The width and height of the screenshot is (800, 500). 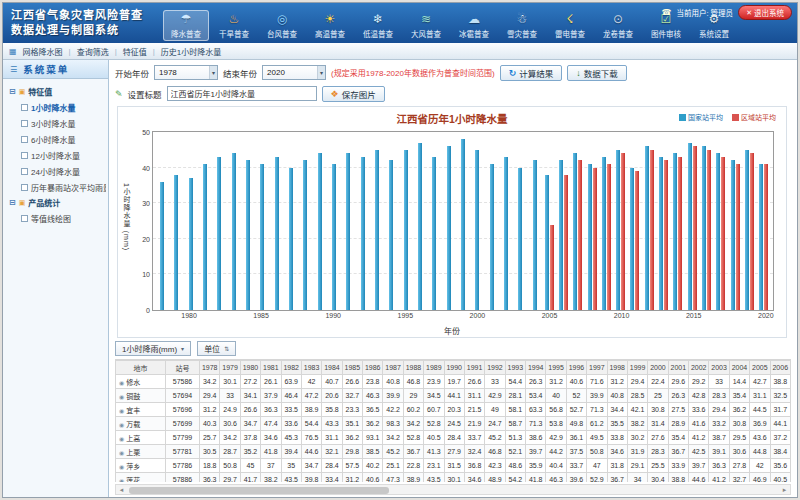 What do you see at coordinates (122, 490) in the screenshot?
I see `scroll-left-icon: ◂` at bounding box center [122, 490].